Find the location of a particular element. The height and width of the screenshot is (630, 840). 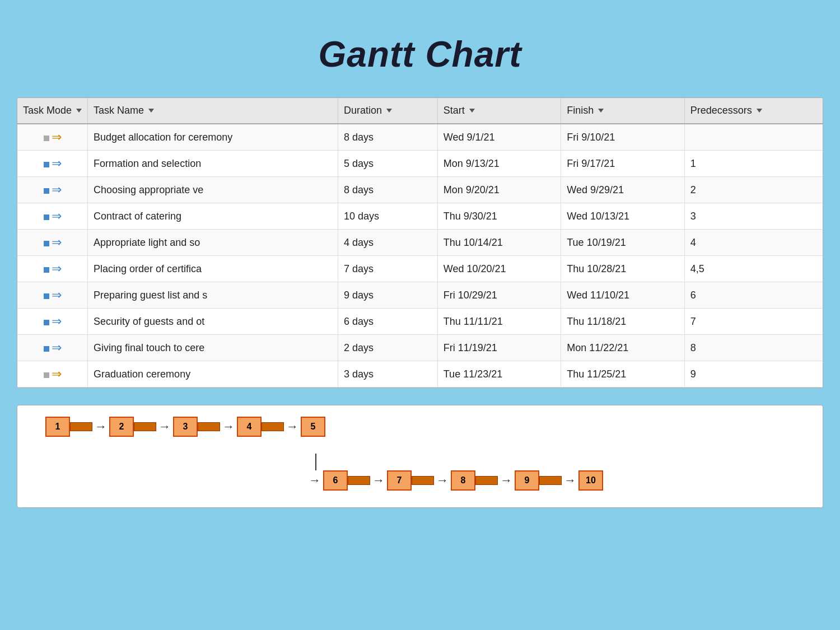

task-start-cell-2: Mon 9/20/21 is located at coordinates (499, 190).